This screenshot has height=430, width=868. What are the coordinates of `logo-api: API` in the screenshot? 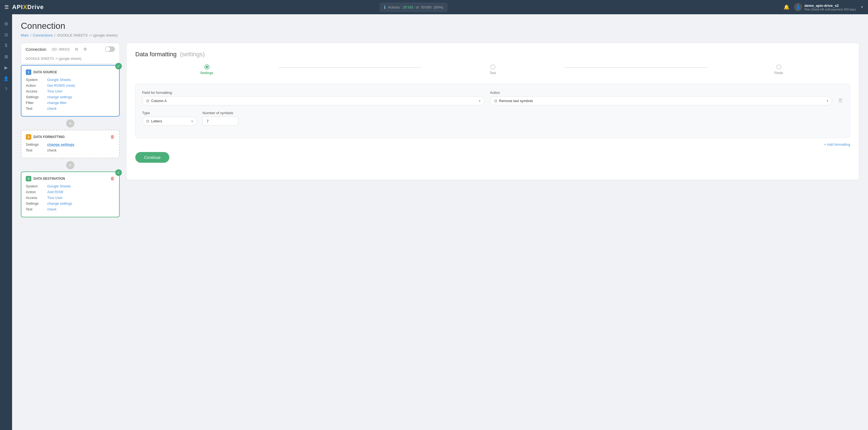 It's located at (18, 7).